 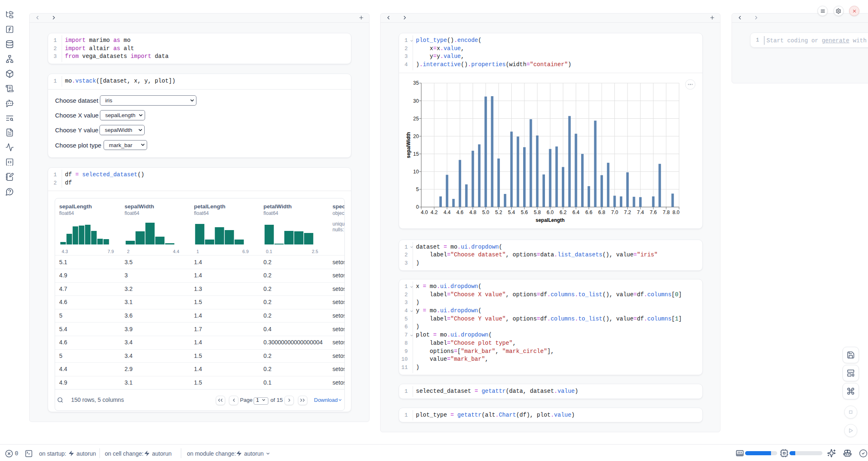 What do you see at coordinates (640, 212) in the screenshot?
I see `svg-text: 7.4` at bounding box center [640, 212].